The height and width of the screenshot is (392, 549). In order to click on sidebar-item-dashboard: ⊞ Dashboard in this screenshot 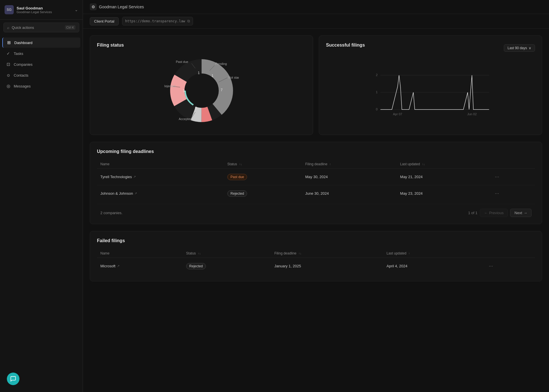, I will do `click(41, 43)`.